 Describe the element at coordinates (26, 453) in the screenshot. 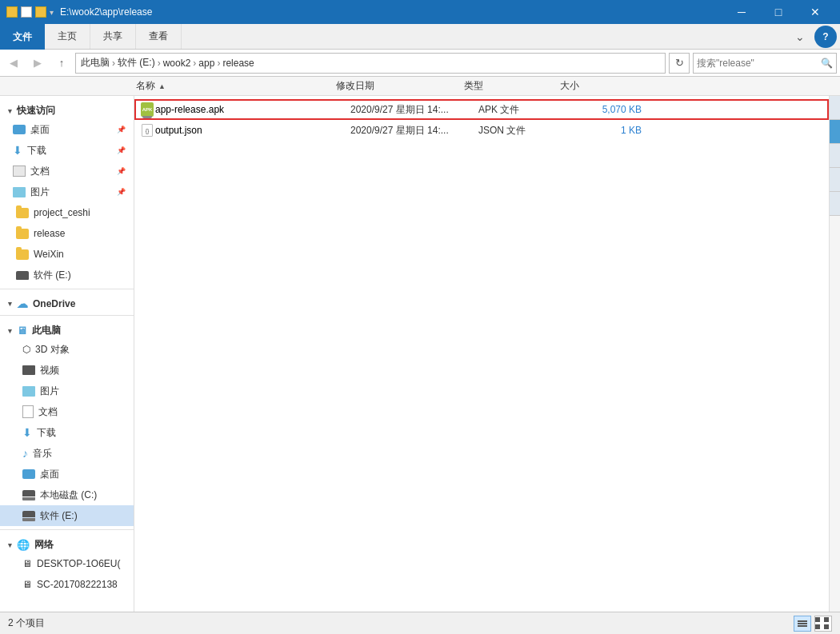

I see `music-icon: ♪` at that location.